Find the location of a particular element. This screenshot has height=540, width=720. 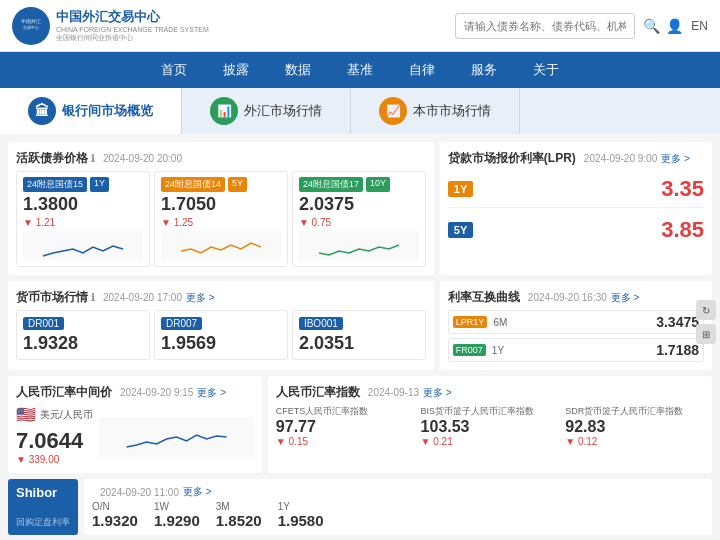

bond1-chart is located at coordinates (83, 246).